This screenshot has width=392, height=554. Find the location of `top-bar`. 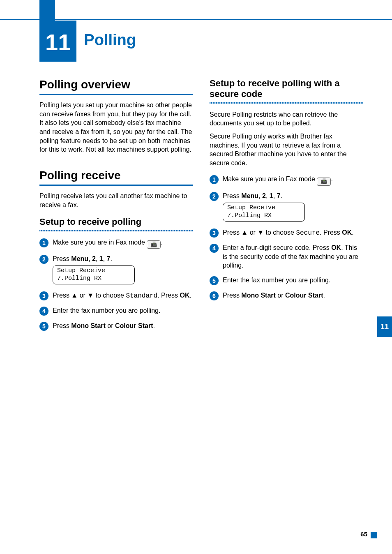

top-bar is located at coordinates (196, 10).